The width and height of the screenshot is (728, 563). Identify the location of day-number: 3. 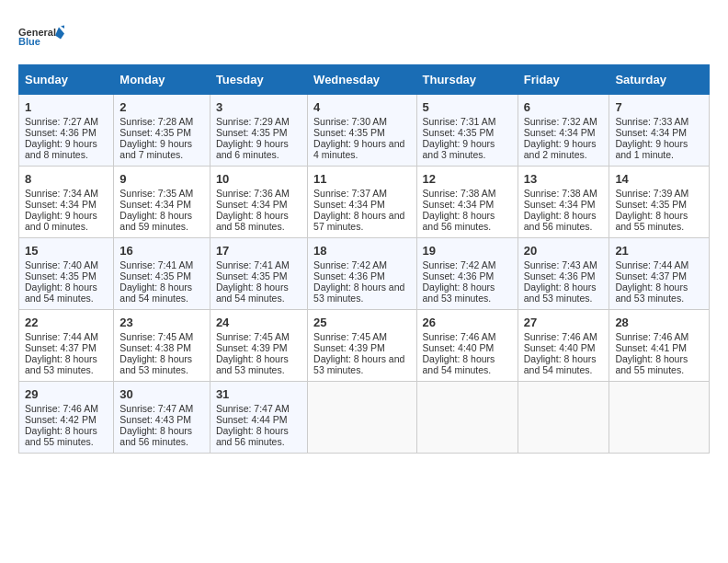
(259, 107).